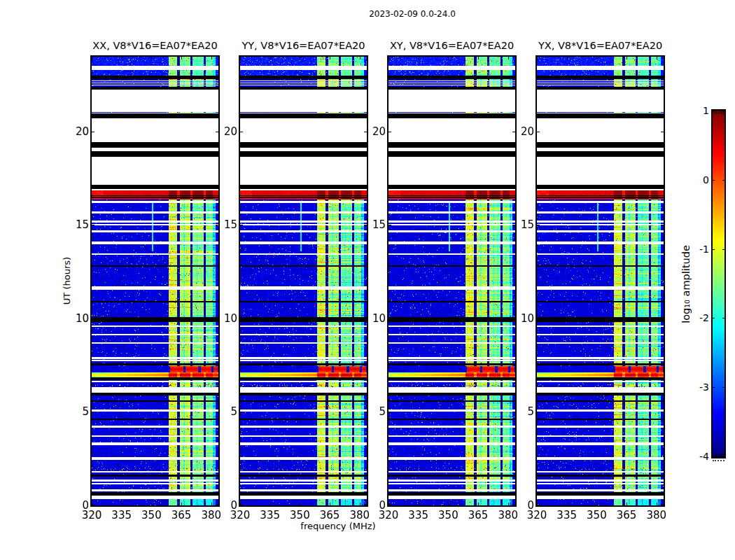  I want to click on heatmap-canvas-xy, so click(452, 281).